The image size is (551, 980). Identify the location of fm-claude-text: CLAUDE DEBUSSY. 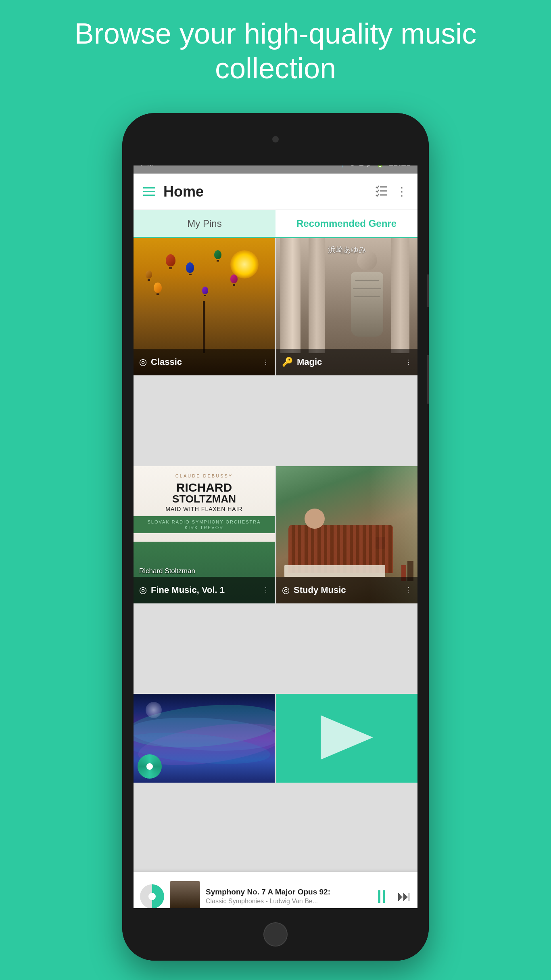
(204, 476).